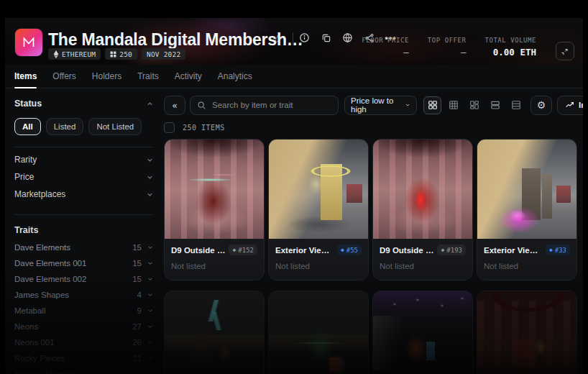 The image size is (588, 374). What do you see at coordinates (188, 76) in the screenshot?
I see `tab-label: Activity` at bounding box center [188, 76].